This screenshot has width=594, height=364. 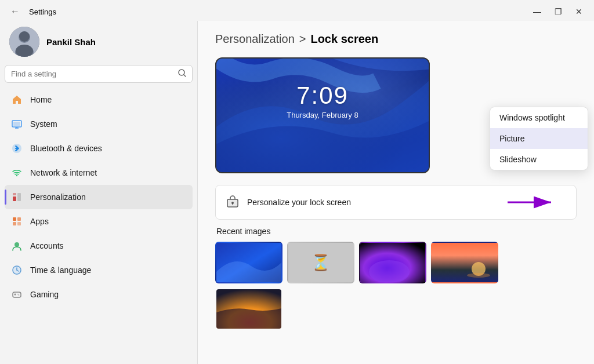 I want to click on search-input, so click(x=95, y=74).